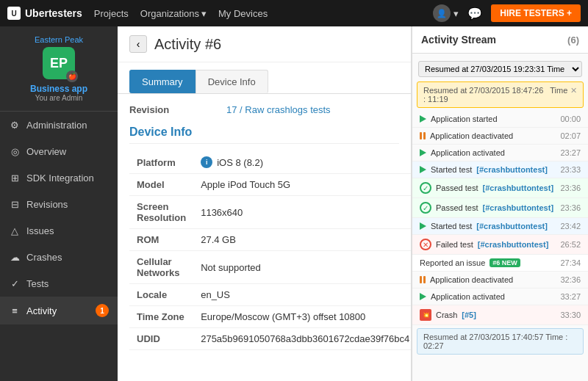  Describe the element at coordinates (500, 245) in the screenshot. I see `stream-item-failed: ✕ Failed test [#crashbuttontest] 26:52` at that location.